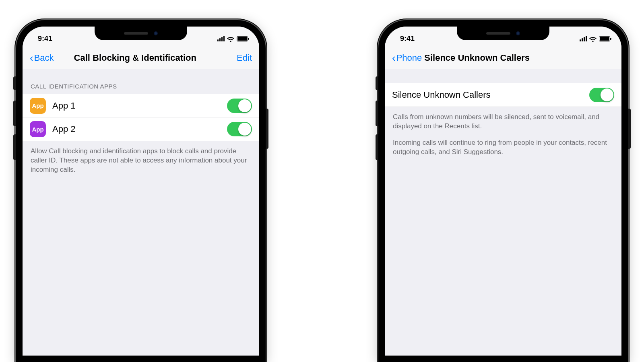 Image resolution: width=644 pixels, height=362 pixels. What do you see at coordinates (136, 129) in the screenshot?
I see `app-name: App 2` at bounding box center [136, 129].